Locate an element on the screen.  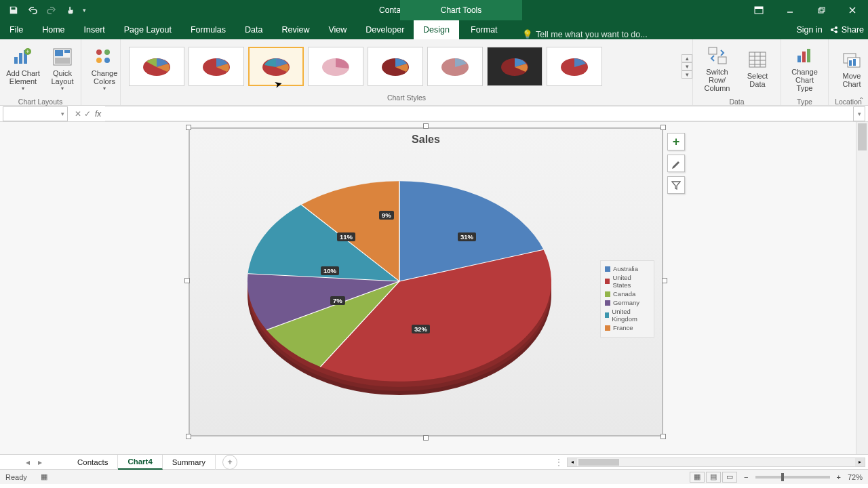
tell-me-search: 💡Tell me what you want to do... is located at coordinates (585, 34).